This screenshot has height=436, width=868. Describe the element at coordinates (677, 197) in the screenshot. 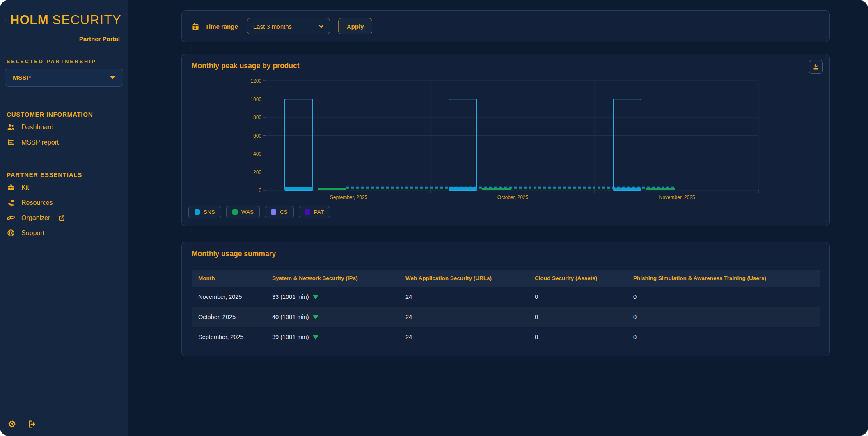

I see `svg-text: November, 2025` at that location.